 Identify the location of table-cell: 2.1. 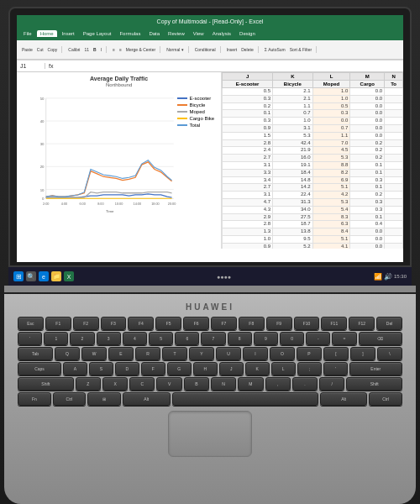
(293, 92).